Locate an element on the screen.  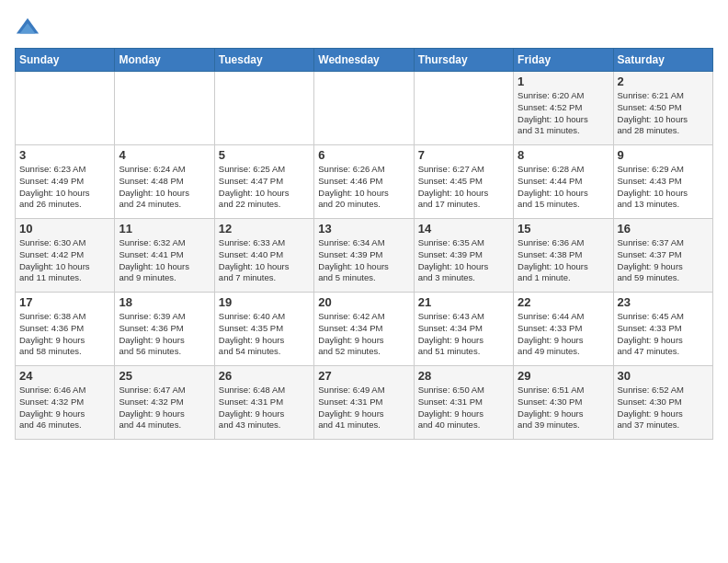
day-info: Sunrise: 6:46 AM Sunset: 4:32 PM Dayligh… is located at coordinates (64, 408).